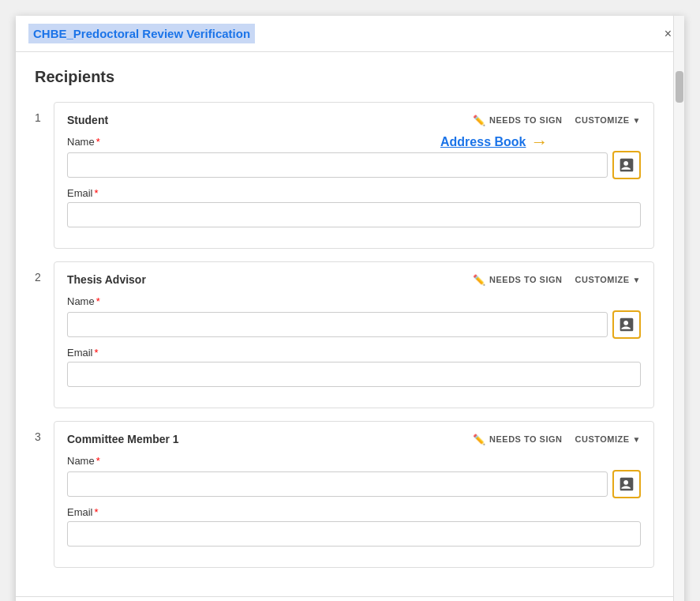 The height and width of the screenshot is (601, 700). What do you see at coordinates (539, 142) in the screenshot?
I see `annotation-arrow-icon: →` at bounding box center [539, 142].